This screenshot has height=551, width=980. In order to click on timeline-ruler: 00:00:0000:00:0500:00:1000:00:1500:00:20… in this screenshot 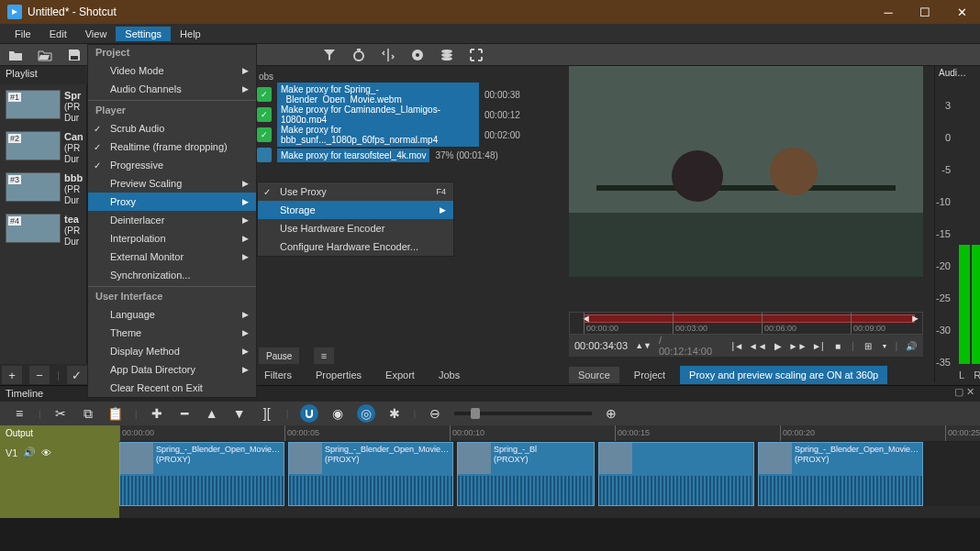, I will do `click(550, 434)`.